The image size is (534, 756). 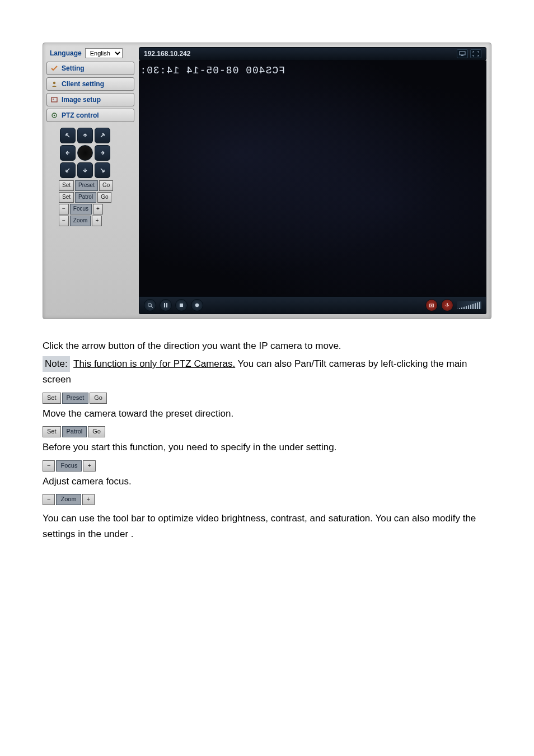 I want to click on para-patrol: Before you start this function, you need…, so click(x=267, y=447).